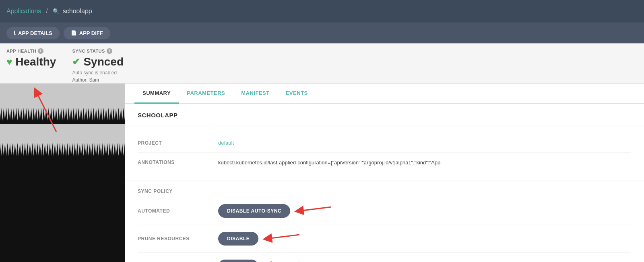  Describe the element at coordinates (384, 162) in the screenshot. I see `annotations-row: ANNOTATIONS kubectl.kubernetes.io/last-a…` at that location.